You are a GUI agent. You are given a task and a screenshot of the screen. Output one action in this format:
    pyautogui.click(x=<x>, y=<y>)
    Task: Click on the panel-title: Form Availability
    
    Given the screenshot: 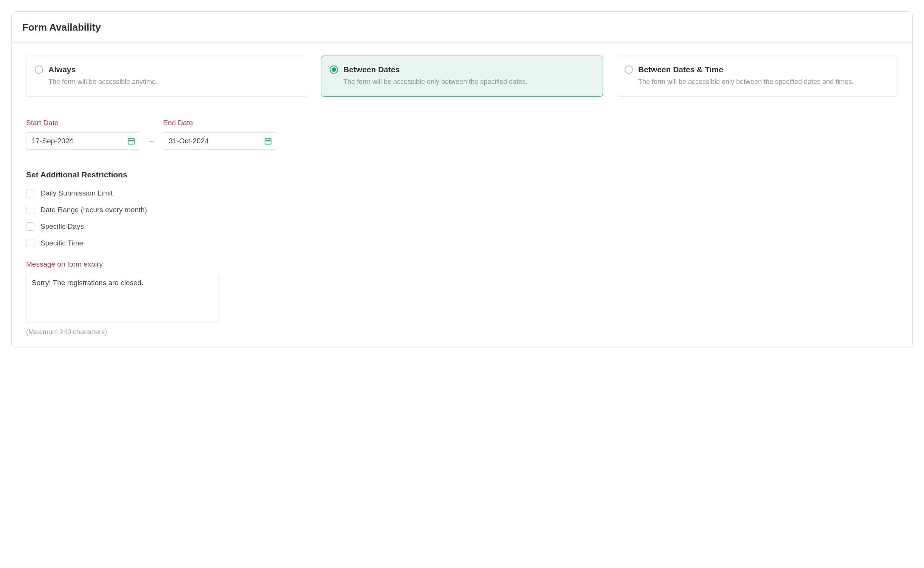 What is the action you would take?
    pyautogui.click(x=462, y=27)
    